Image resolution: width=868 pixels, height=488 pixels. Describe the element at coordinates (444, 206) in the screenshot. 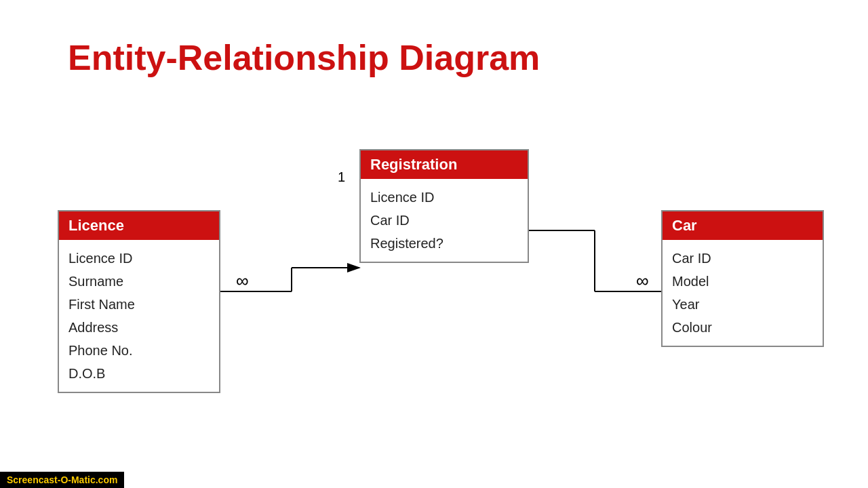

I see `registration-entity: Registration Licence ID Car ID Registere…` at that location.